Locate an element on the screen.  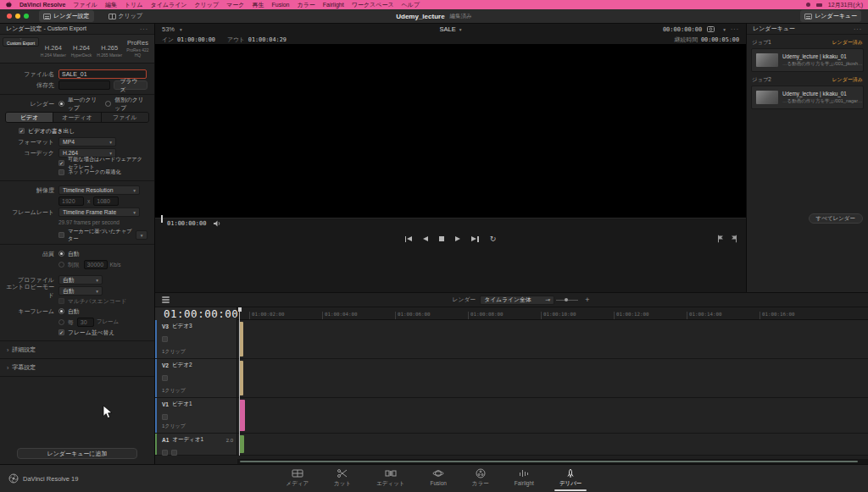
go-to-last-frame-button is located at coordinates (475, 239).